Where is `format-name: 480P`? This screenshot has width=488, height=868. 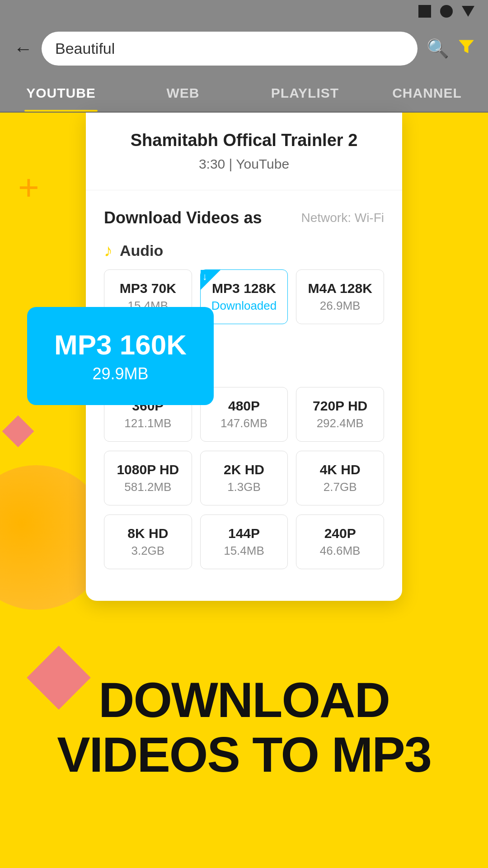
format-name: 480P is located at coordinates (244, 406).